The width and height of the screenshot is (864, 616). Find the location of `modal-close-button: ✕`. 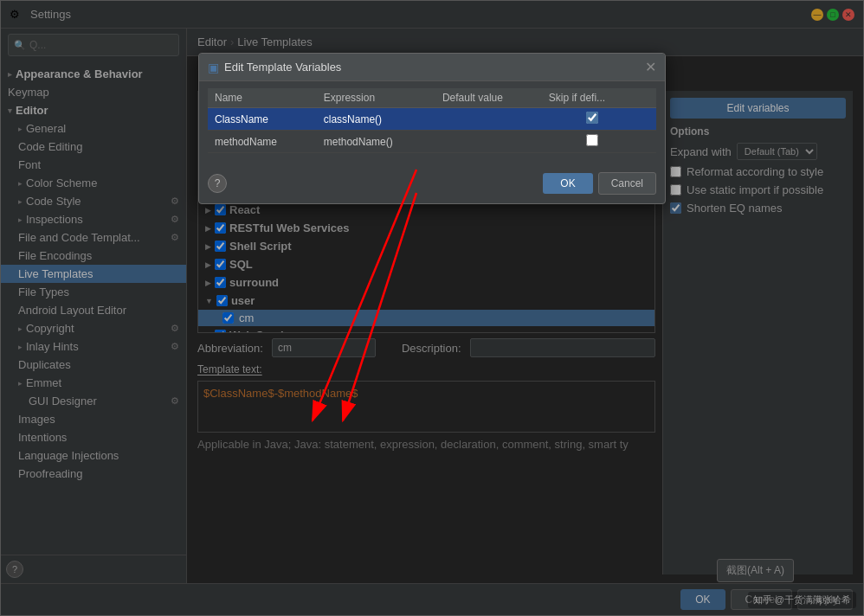

modal-close-button: ✕ is located at coordinates (651, 67).